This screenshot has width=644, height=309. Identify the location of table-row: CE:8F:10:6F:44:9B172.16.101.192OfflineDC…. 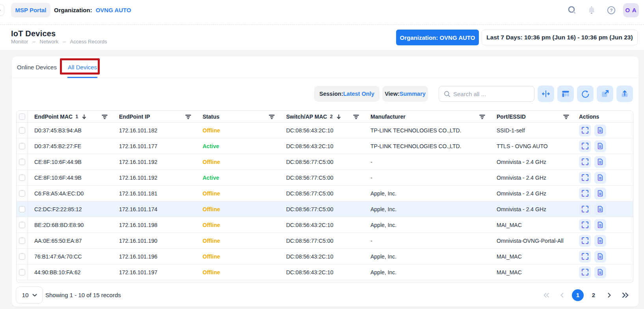
(325, 162).